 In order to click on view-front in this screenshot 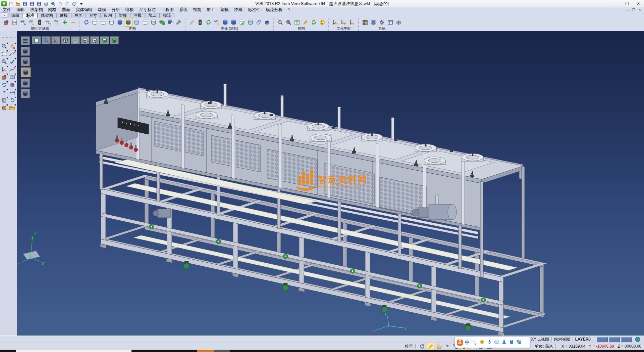, I will do `click(105, 40)`.